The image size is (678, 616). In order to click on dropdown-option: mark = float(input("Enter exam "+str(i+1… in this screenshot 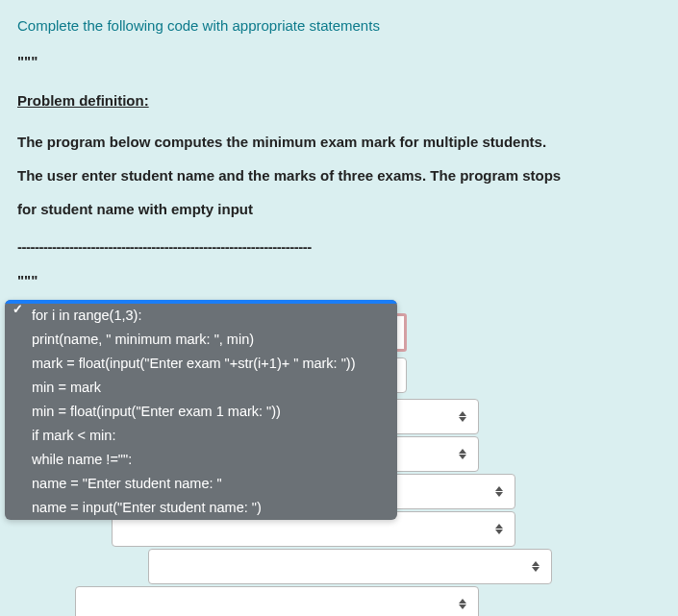, I will do `click(201, 363)`.